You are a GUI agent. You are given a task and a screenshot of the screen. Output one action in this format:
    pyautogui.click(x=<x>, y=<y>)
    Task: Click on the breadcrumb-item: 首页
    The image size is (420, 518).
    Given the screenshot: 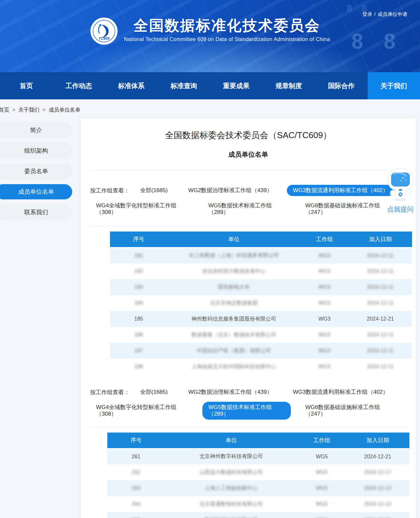 What is the action you would take?
    pyautogui.click(x=5, y=110)
    